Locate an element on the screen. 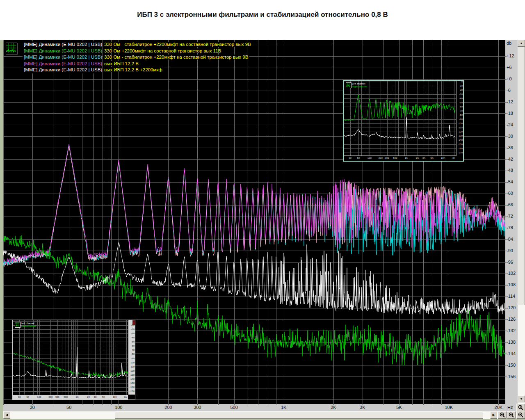 The width and height of the screenshot is (525, 420). db-axis-label: -108 is located at coordinates (511, 285).